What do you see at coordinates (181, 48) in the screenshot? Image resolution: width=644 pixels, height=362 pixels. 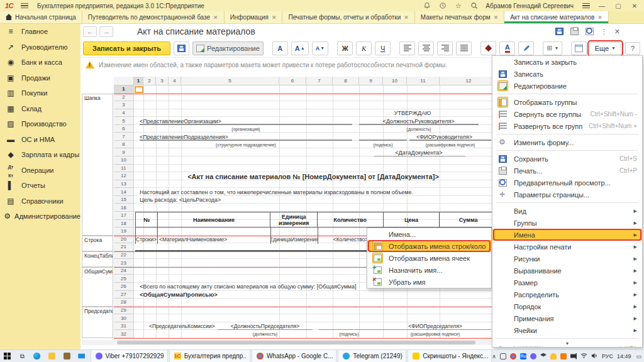 I see `save-button` at bounding box center [181, 48].